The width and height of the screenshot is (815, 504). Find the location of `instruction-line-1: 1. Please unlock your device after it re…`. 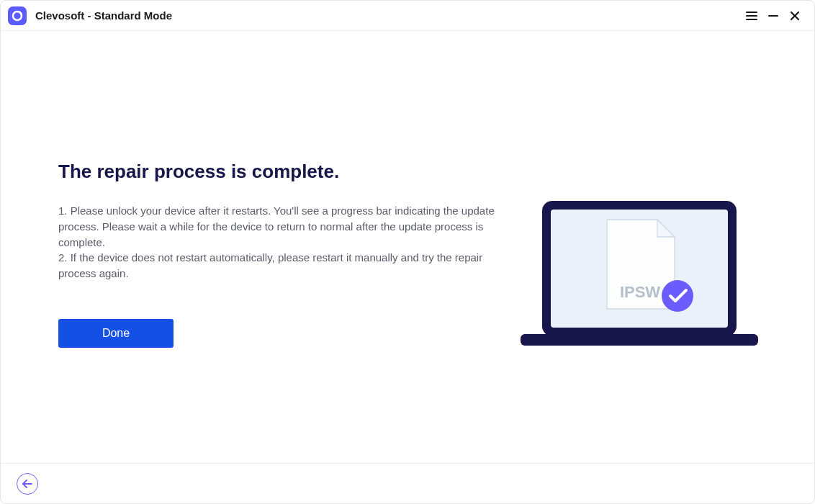

instruction-line-1: 1. Please unlock your device after it re… is located at coordinates (278, 226).